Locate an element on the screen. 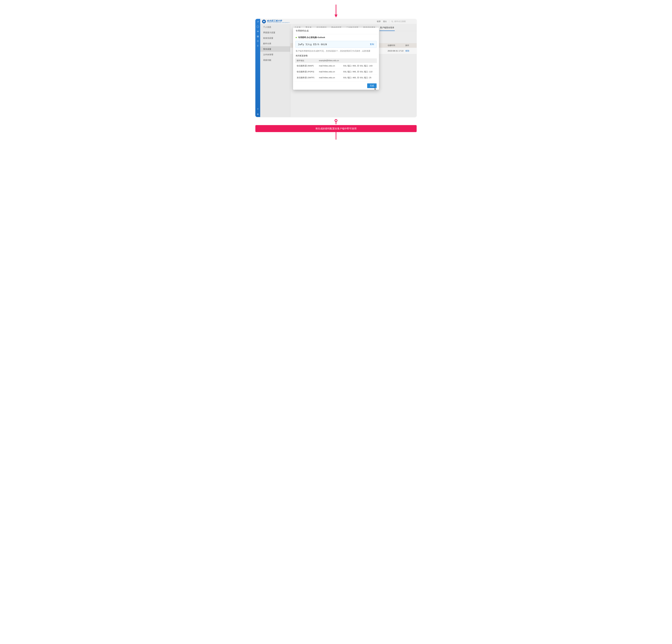 The image size is (672, 644). cursor-icon is located at coordinates (375, 89).